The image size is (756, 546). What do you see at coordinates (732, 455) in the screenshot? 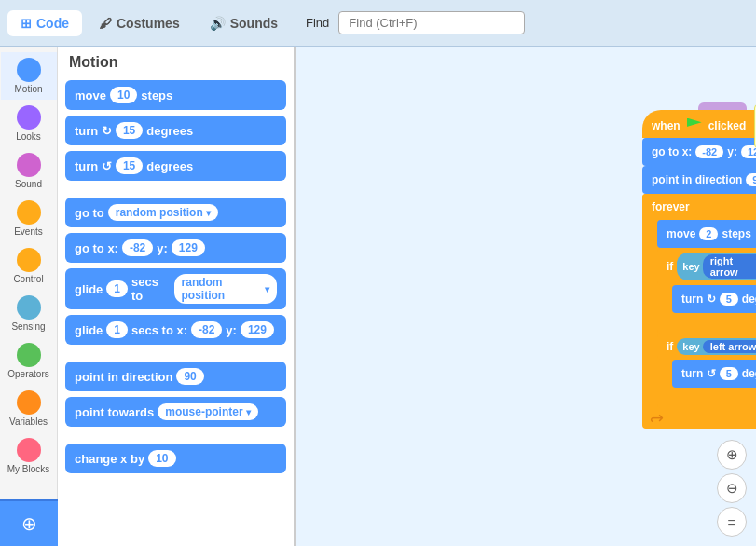
I see `zoom-in-button: ⊕` at bounding box center [732, 455].